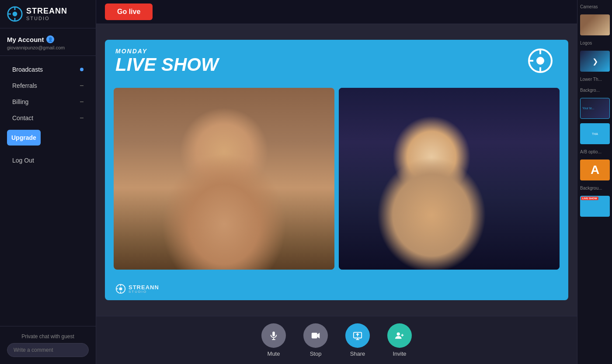 The height and width of the screenshot is (364, 612). Describe the element at coordinates (24, 138) in the screenshot. I see `upgrade-button: Upgrade` at that location.